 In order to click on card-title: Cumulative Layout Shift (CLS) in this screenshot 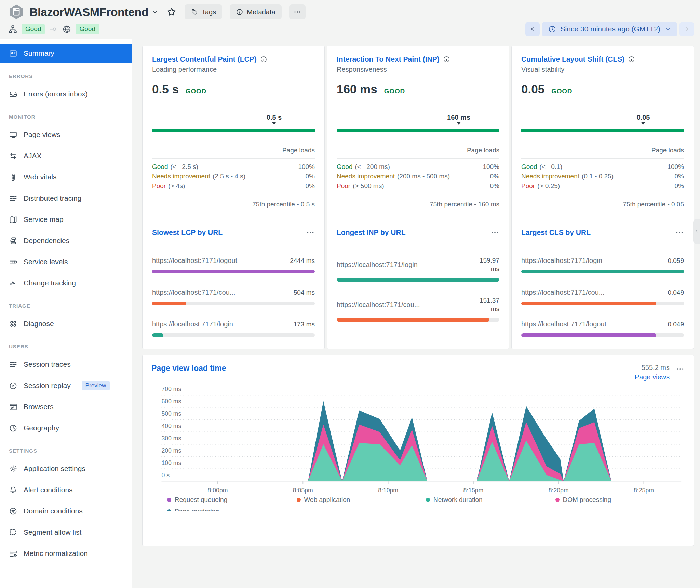, I will do `click(573, 59)`.